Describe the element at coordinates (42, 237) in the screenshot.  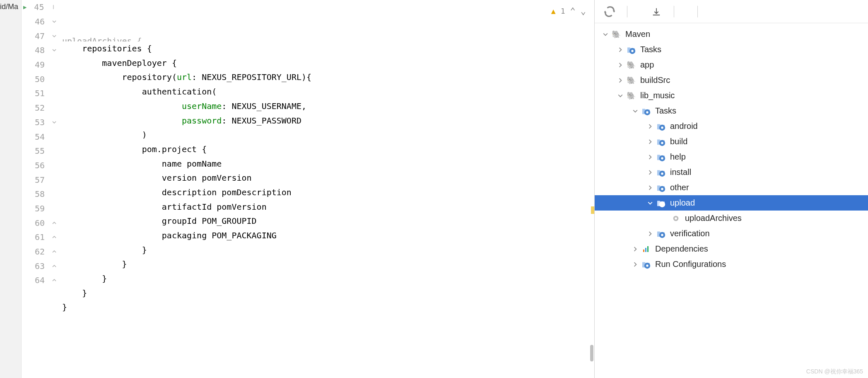
I see `gutter-row: 61` at that location.